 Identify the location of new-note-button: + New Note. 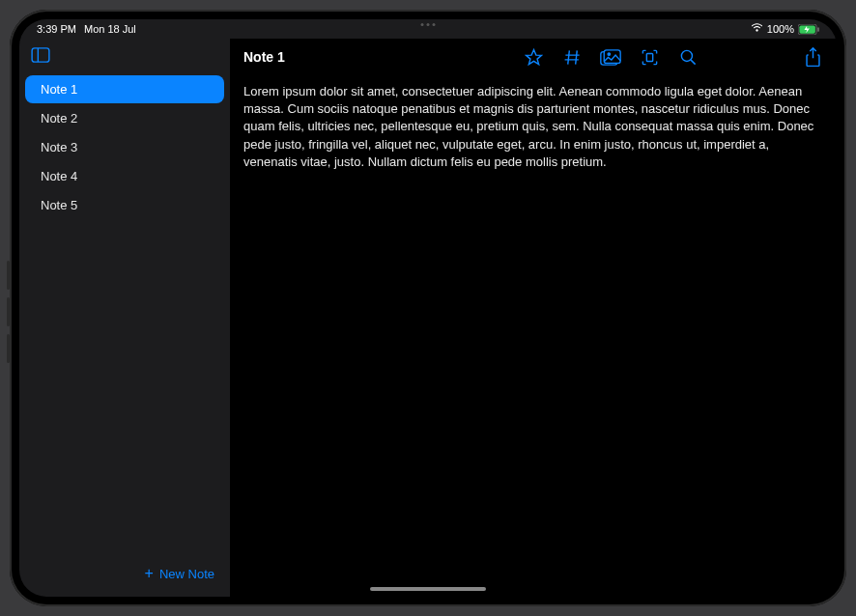
(125, 575).